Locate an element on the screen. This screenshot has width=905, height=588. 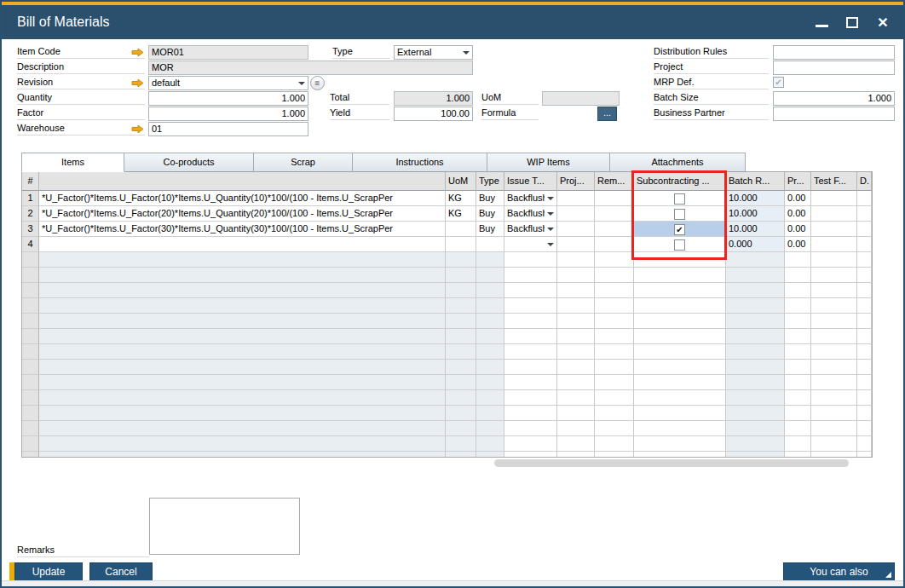
column-header-formula is located at coordinates (242, 182).